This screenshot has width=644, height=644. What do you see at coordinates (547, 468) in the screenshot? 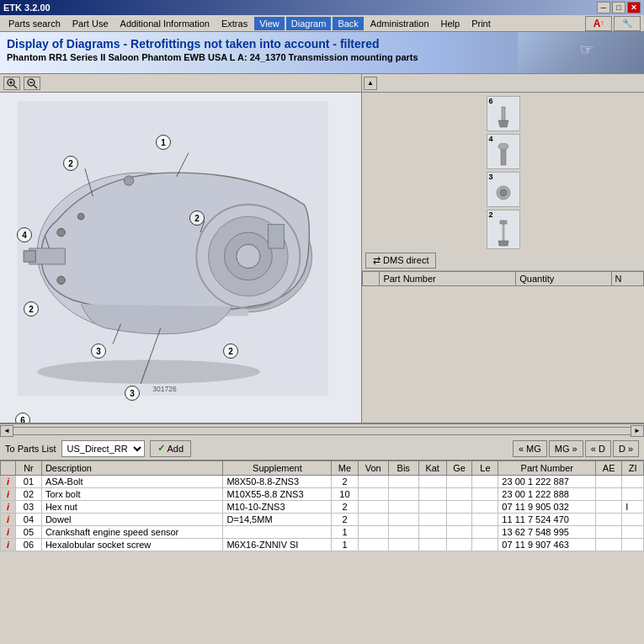
I see `col-partnum-header: Part Number` at bounding box center [547, 468].